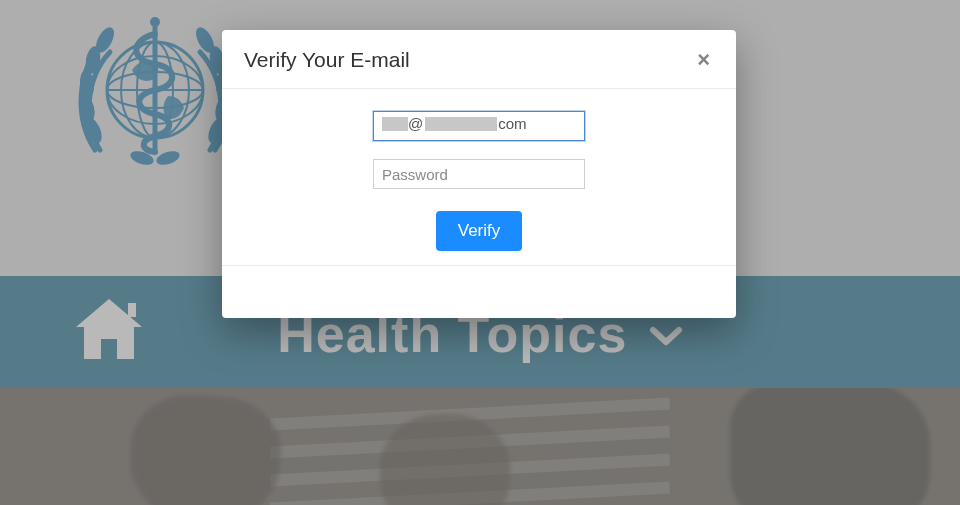 Image resolution: width=960 pixels, height=505 pixels. Describe the element at coordinates (479, 174) in the screenshot. I see `password-input` at that location.